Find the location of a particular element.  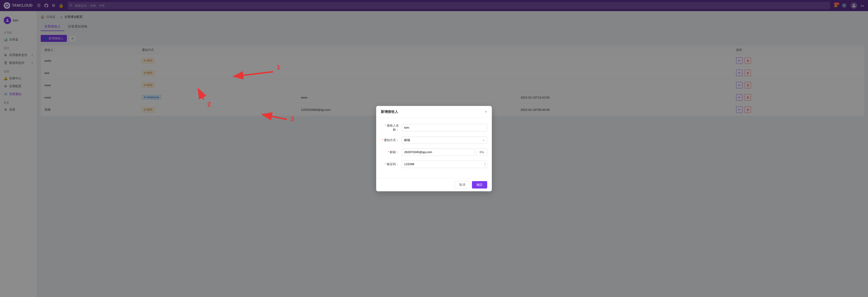

form-row-email: 邮箱： 35s is located at coordinates (434, 152).